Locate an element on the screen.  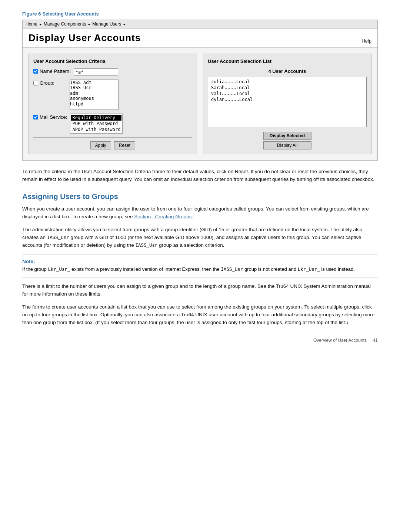
body-para-2-text: When you create a user account, you can … is located at coordinates (196, 213).